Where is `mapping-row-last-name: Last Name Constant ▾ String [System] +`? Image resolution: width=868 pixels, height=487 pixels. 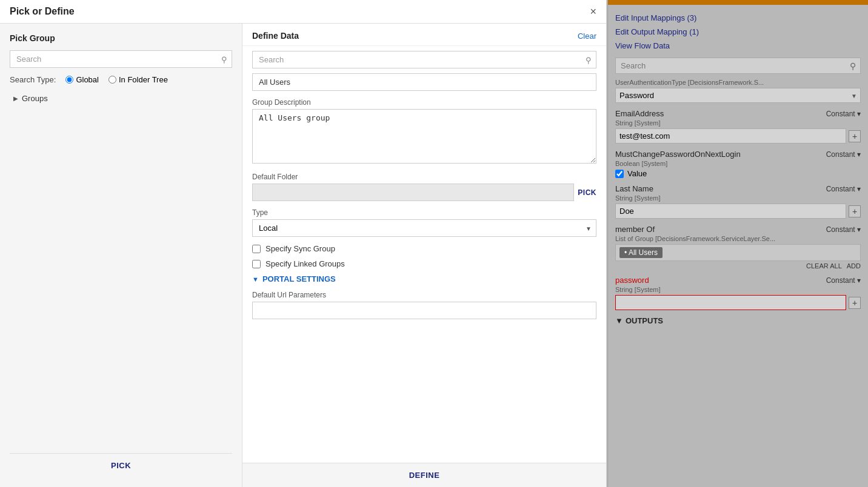
mapping-row-last-name: Last Name Constant ▾ String [System] + is located at coordinates (738, 201).